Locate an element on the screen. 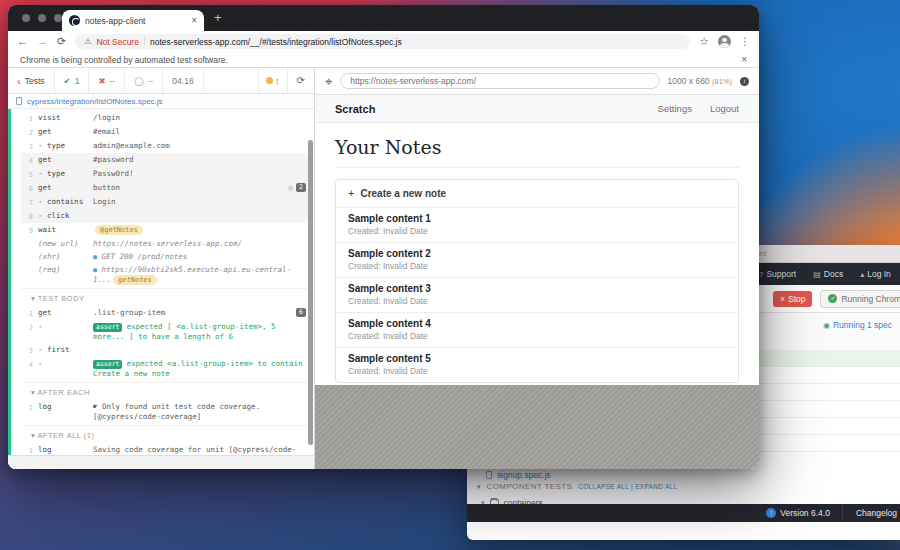 This screenshot has height=550, width=900. log-row: 7- containsLogin is located at coordinates (166, 202).